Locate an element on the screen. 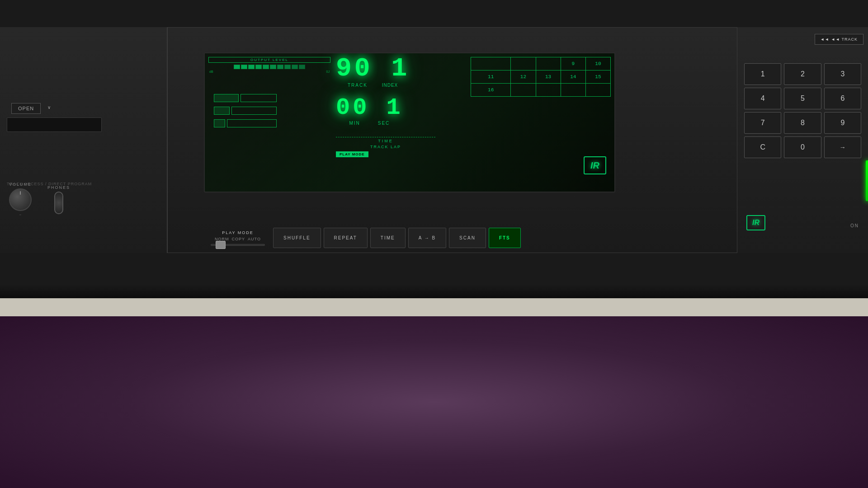 Image resolution: width=868 pixels, height=488 pixels. track-top-label: ◄◄ TRACK is located at coordinates (844, 39).